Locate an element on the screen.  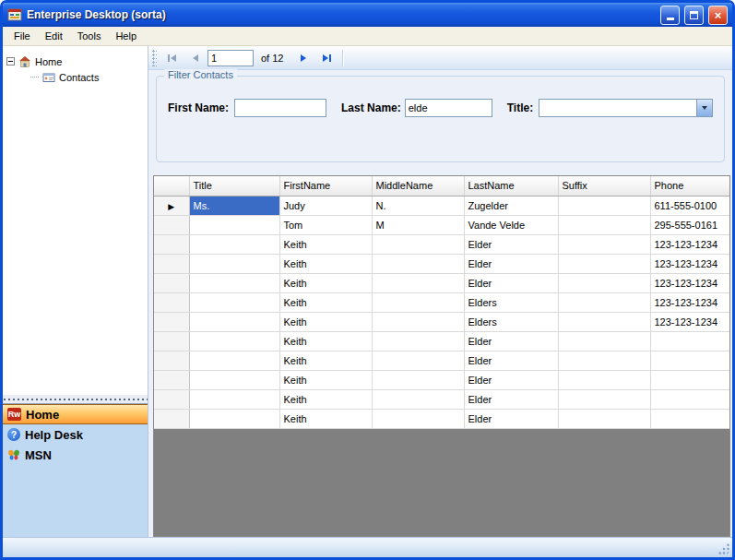
row-selector-header is located at coordinates (172, 186).